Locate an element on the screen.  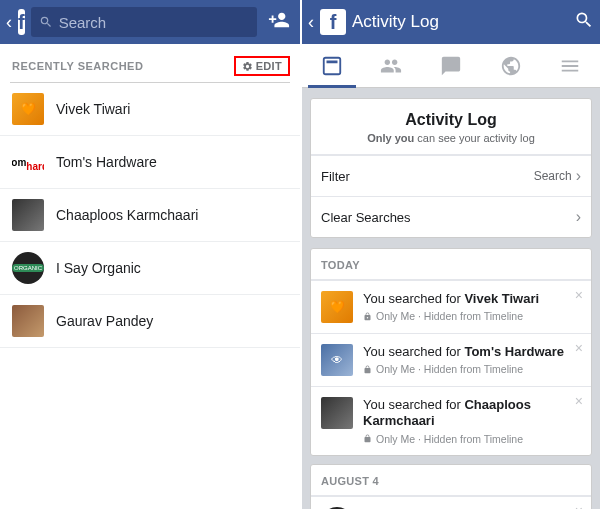
hamburger-icon is located at coordinates (570, 66).